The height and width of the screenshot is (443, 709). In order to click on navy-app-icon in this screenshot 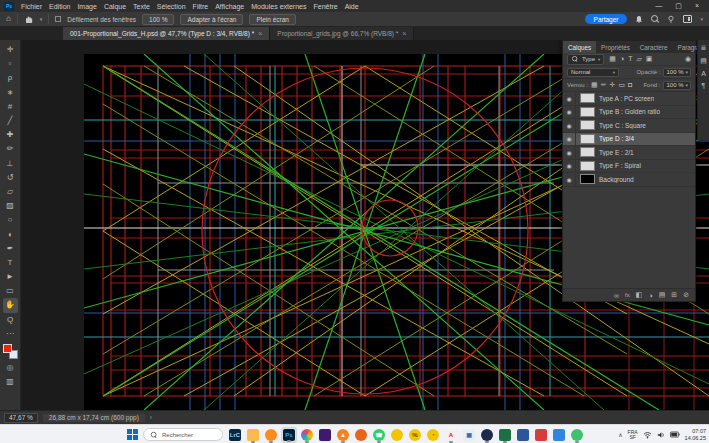, I will do `click(487, 435)`.